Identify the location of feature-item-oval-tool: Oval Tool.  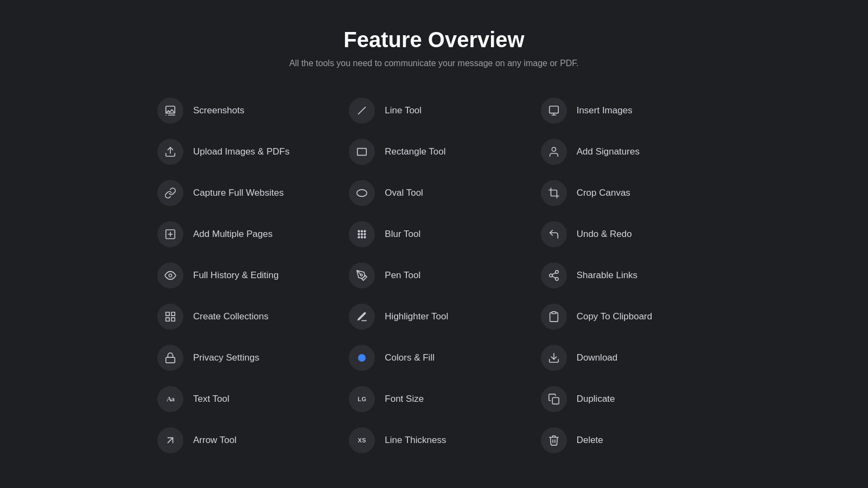
(434, 193).